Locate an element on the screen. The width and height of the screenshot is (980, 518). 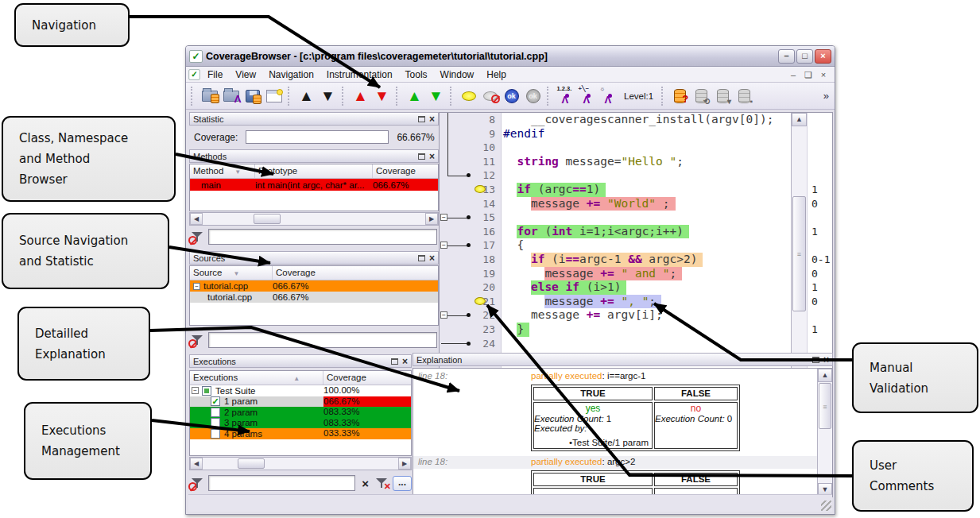
remove-comment-icon is located at coordinates (490, 95).